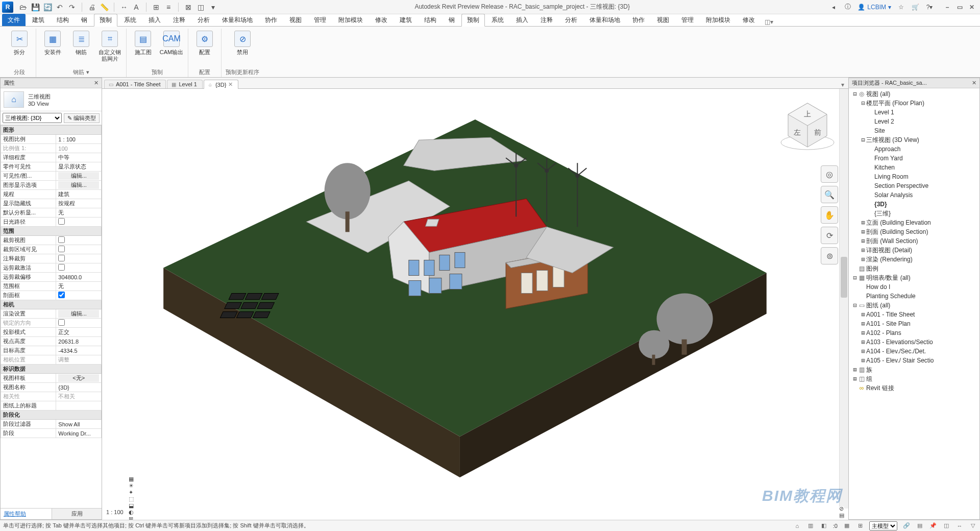 This screenshot has height=531, width=980. What do you see at coordinates (973, 526) in the screenshot?
I see `filter-icon: ▽` at bounding box center [973, 526].